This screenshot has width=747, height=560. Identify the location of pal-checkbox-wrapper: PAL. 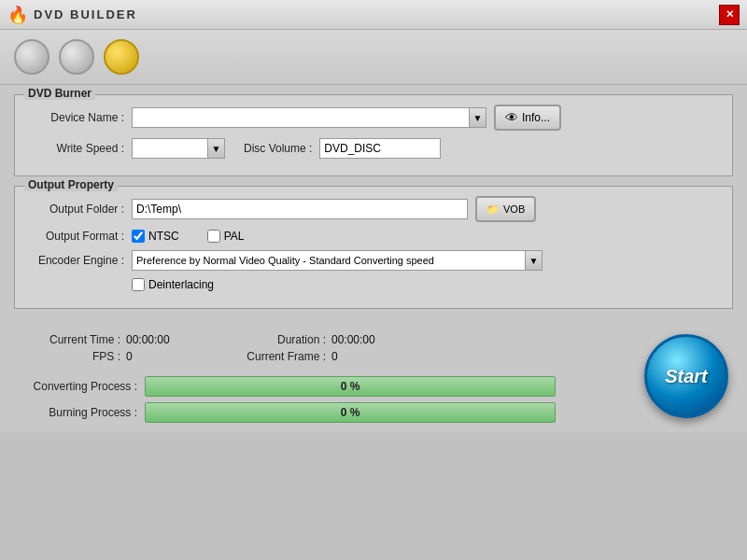
(226, 236).